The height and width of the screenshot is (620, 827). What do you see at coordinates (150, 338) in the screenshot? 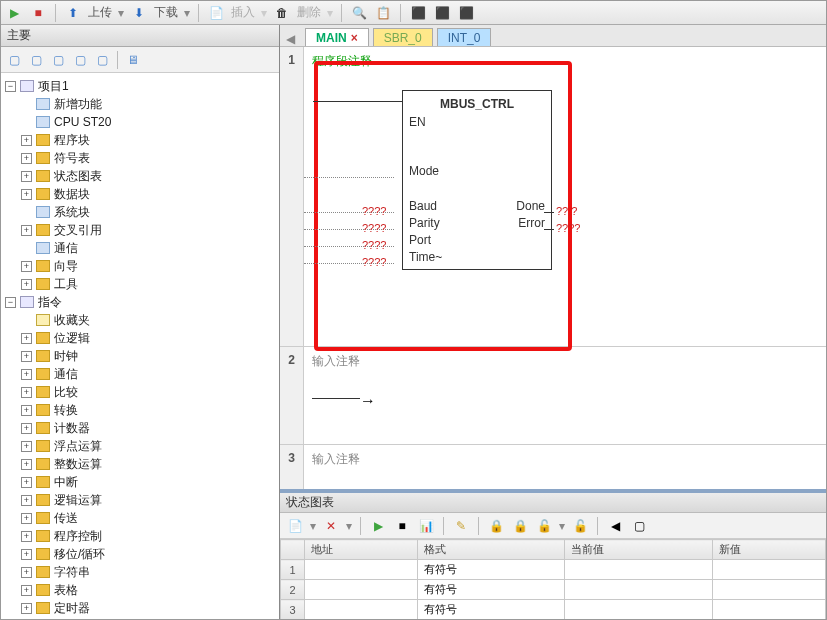
I see `tree-bit-logic: +位逻辑` at bounding box center [150, 338].